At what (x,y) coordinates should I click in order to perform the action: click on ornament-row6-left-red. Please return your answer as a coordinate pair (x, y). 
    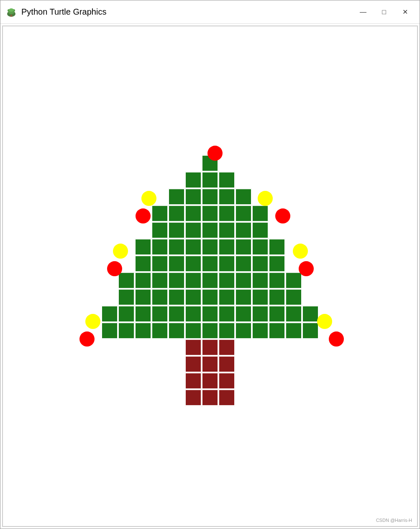
    Looking at the image, I should click on (115, 269).